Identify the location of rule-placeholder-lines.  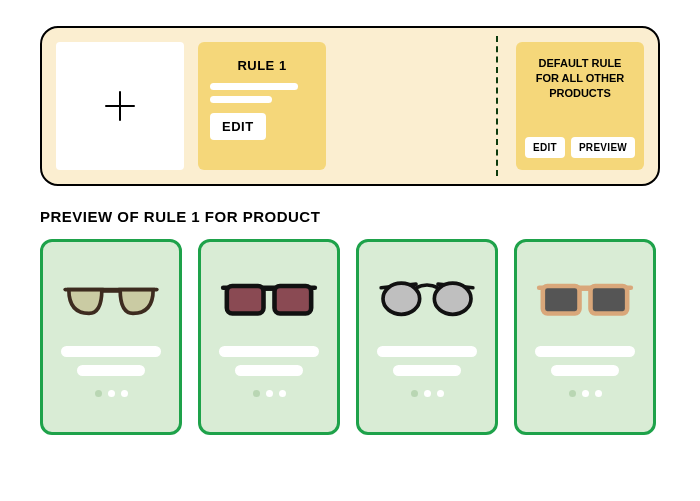
(262, 93).